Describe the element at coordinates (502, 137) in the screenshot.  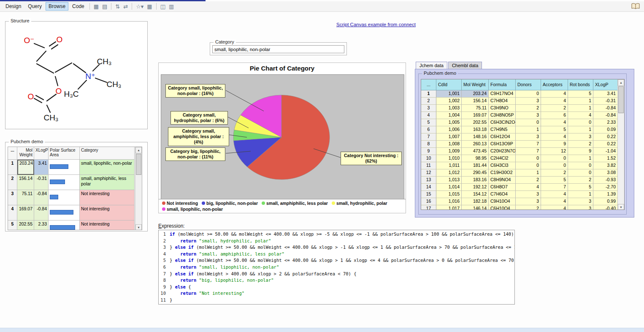
I see `grid-cell: C6H12O4` at that location.